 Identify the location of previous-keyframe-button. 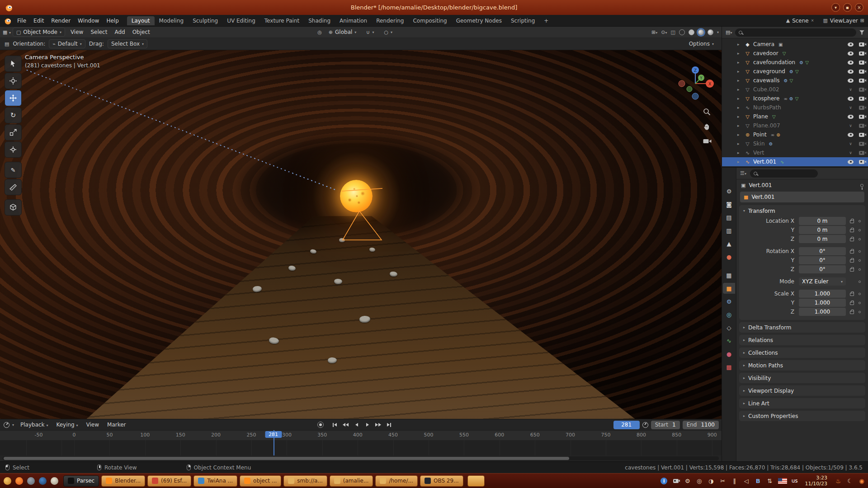
(345, 425).